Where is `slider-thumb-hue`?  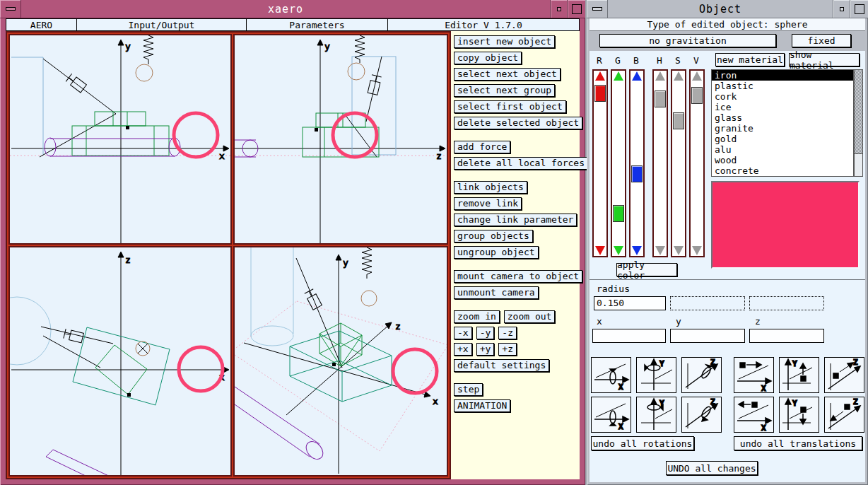
slider-thumb-hue is located at coordinates (660, 99).